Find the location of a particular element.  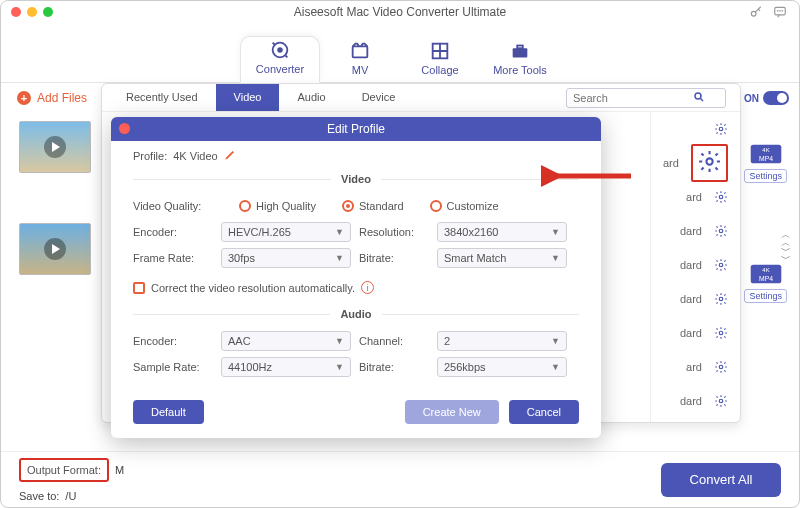

resolution-select: 3840x2160▼ is located at coordinates (502, 232).